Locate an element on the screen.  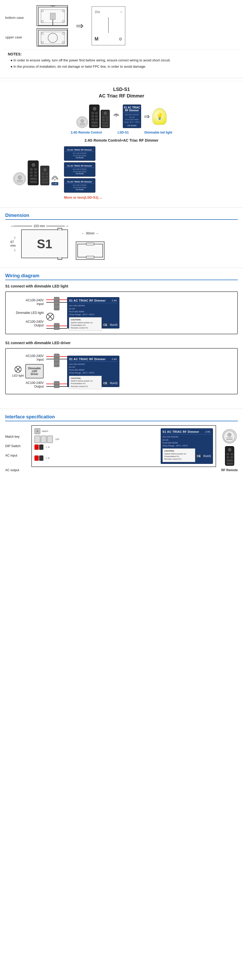
label-ac-output: AC output is located at coordinates (16, 470).